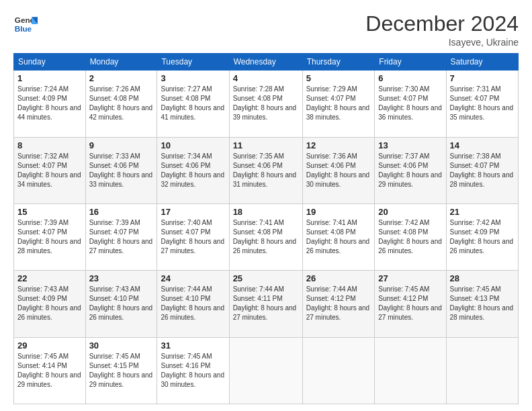  What do you see at coordinates (266, 30) in the screenshot?
I see `header: General Blue December 2024 Isayeve, Ukra…` at bounding box center [266, 30].